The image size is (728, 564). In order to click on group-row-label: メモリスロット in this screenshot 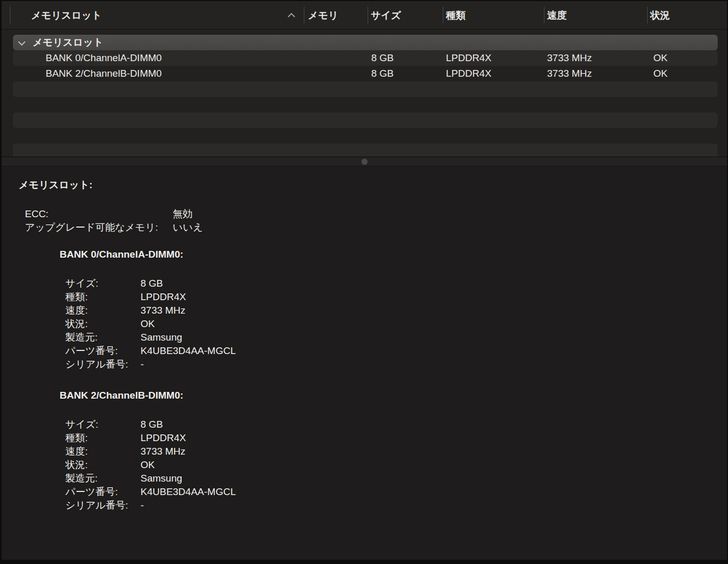, I will do `click(68, 43)`.